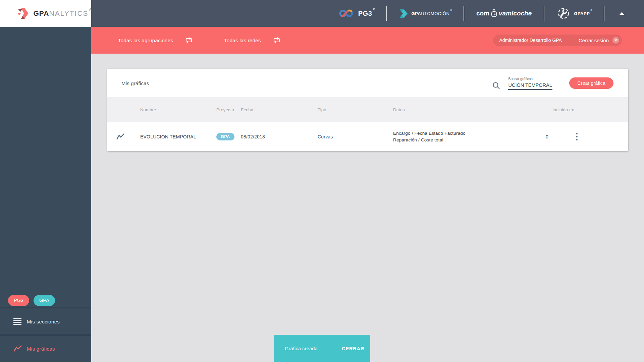 The height and width of the screenshot is (362, 644). I want to click on stopwatch-icon, so click(494, 13).